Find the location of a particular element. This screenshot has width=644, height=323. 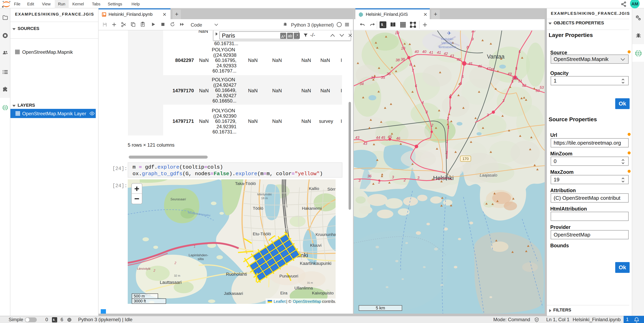

svg-text: Jatkasaari is located at coordinates (234, 293).